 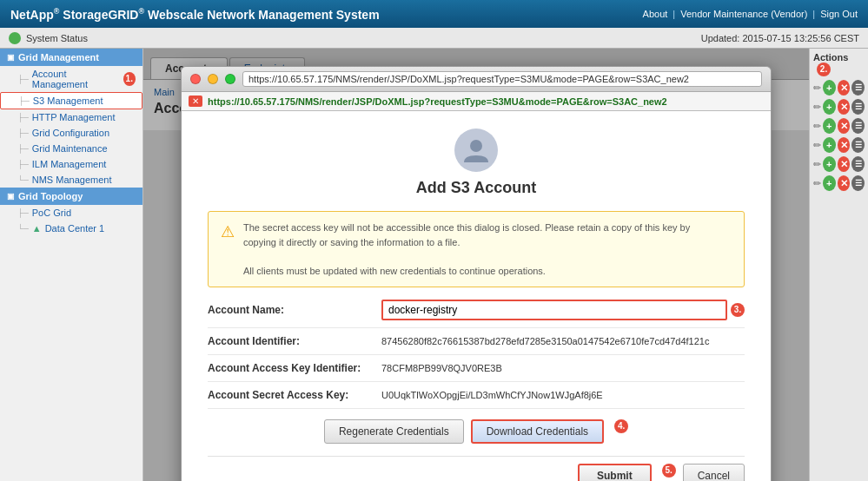 I want to click on remove-button-6: ✕, so click(x=845, y=183).